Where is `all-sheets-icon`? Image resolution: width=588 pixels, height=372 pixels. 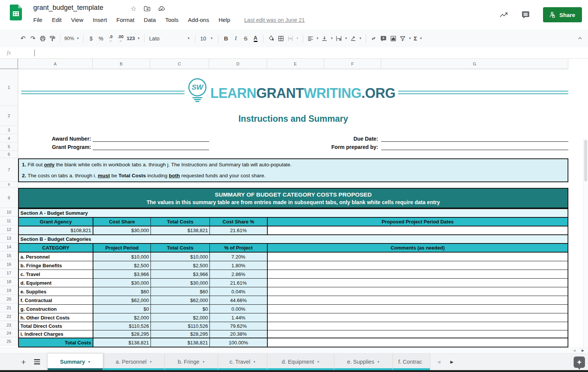 all-sheets-icon is located at coordinates (37, 362).